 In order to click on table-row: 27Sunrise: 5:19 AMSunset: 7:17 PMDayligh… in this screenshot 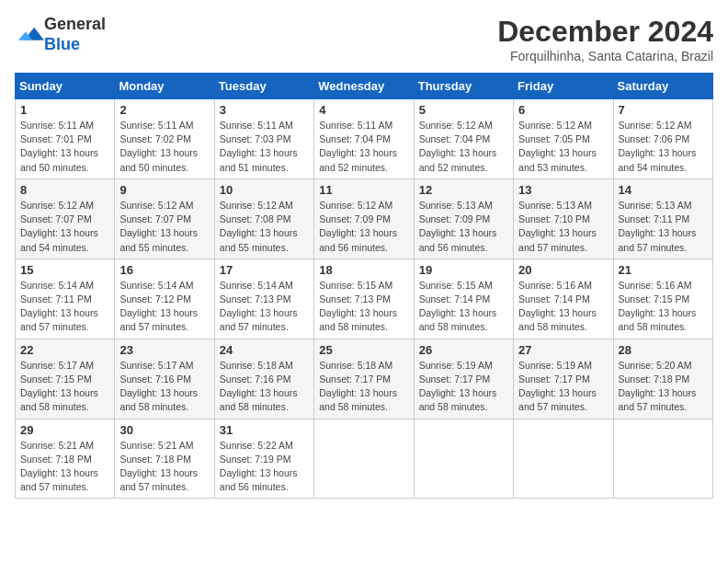, I will do `click(563, 379)`.